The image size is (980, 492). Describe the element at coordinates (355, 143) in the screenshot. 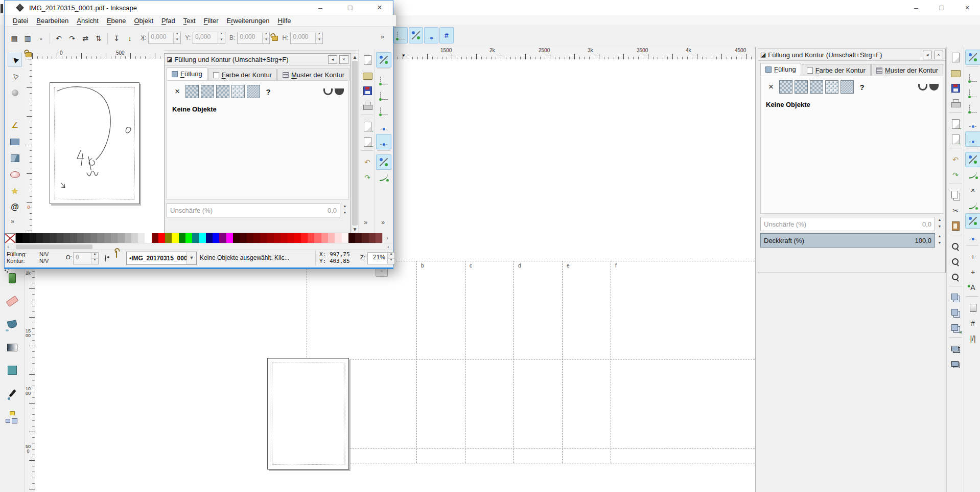

I see `dock-scrollbar: ▲ ▼` at that location.